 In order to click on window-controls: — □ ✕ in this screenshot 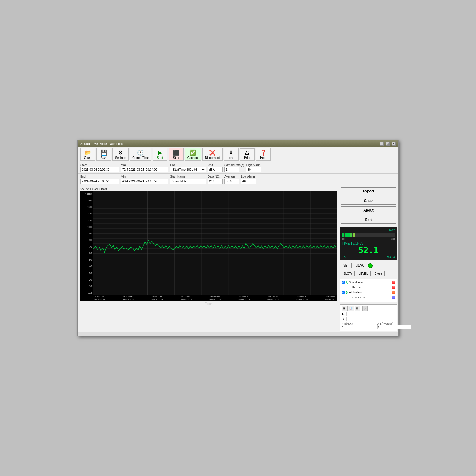, I will do `click(388, 144)`.